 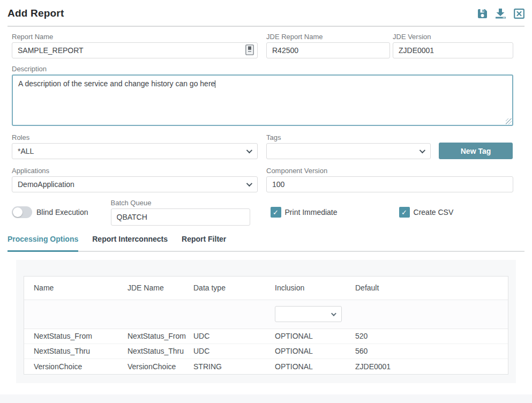 What do you see at coordinates (80, 288) in the screenshot?
I see `column-header-name: Name` at bounding box center [80, 288].